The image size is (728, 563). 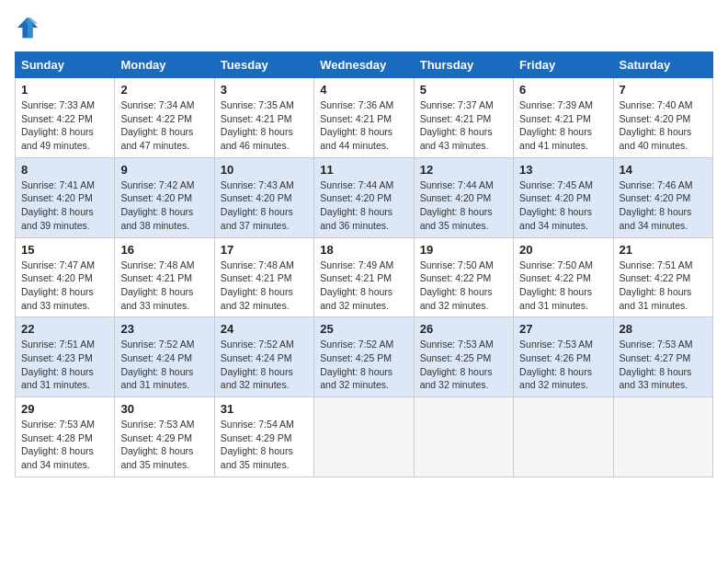 What do you see at coordinates (264, 278) in the screenshot?
I see `day-cell-17: 17 Sunrise: 7:48 AM Sunset: 4:21 PM Dayl…` at bounding box center [264, 278].